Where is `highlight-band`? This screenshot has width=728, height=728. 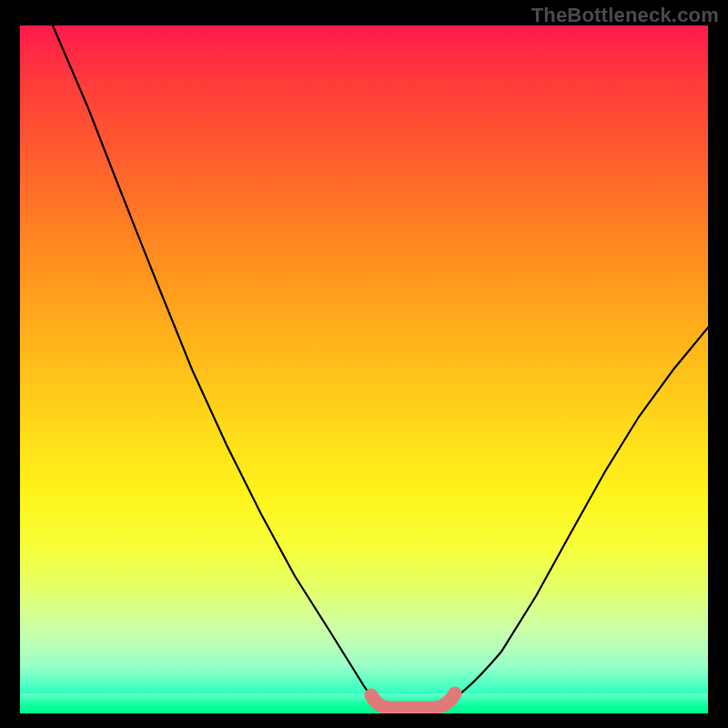
highlight-band is located at coordinates (413, 701).